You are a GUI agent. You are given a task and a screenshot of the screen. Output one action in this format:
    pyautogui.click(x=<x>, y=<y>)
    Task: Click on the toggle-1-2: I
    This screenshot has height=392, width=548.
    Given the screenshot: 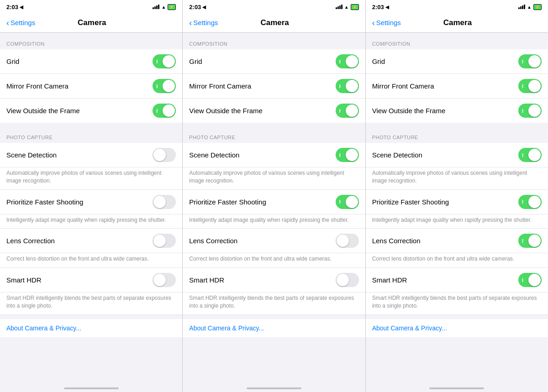 What is the action you would take?
    pyautogui.click(x=530, y=241)
    